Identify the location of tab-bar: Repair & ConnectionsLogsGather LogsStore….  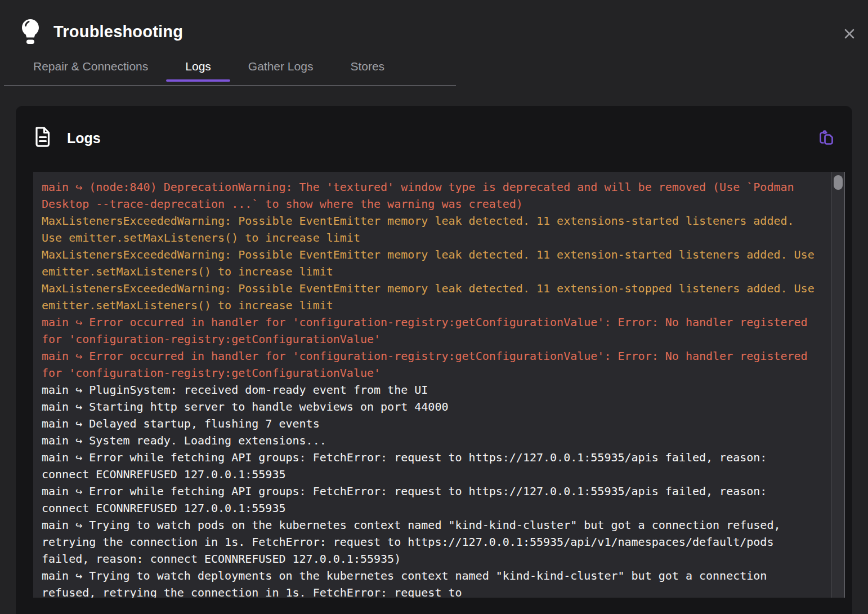
(209, 71).